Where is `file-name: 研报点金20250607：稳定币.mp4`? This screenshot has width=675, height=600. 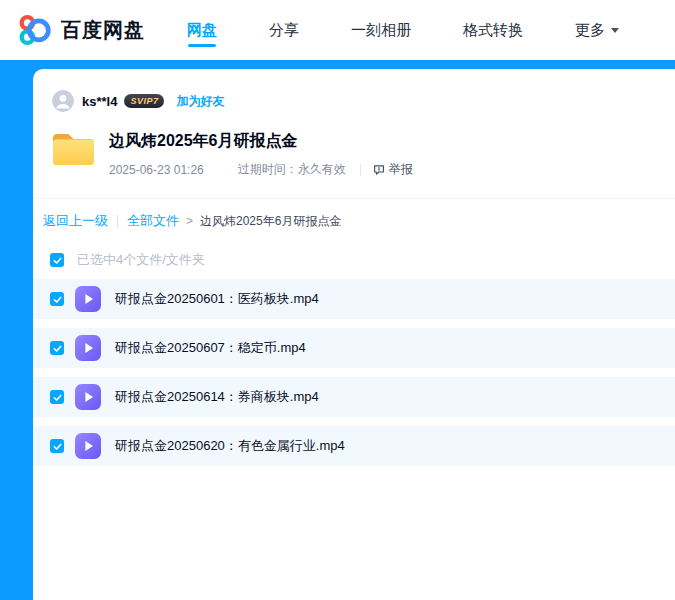 file-name: 研报点金20250607：稳定币.mp4 is located at coordinates (210, 348).